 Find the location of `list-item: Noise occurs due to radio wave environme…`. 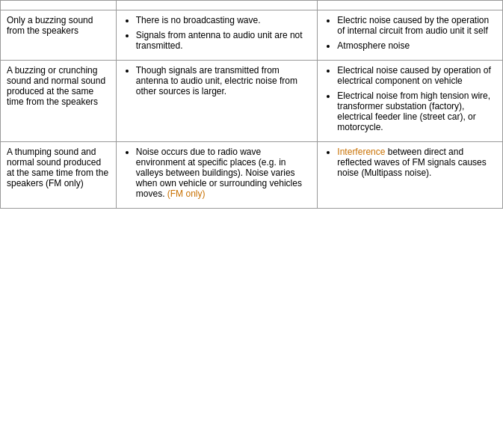

list-item: Noise occurs due to radio wave environme… is located at coordinates (224, 173).